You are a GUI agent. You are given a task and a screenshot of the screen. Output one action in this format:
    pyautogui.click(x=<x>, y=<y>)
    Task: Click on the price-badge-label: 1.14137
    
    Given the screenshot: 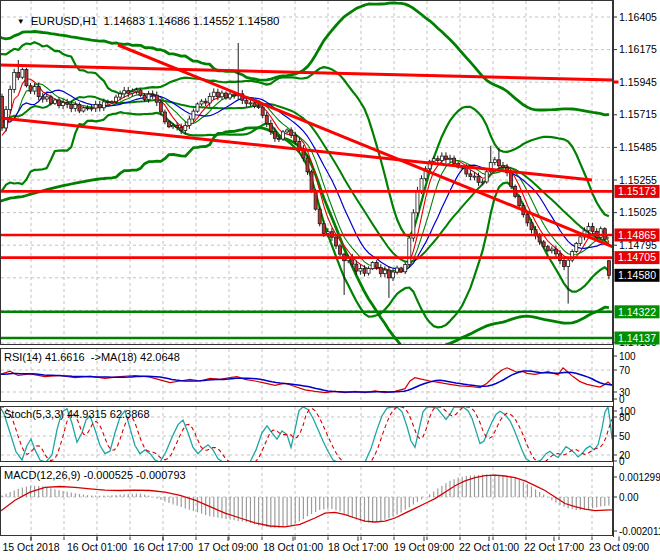 What is the action you would take?
    pyautogui.click(x=637, y=338)
    